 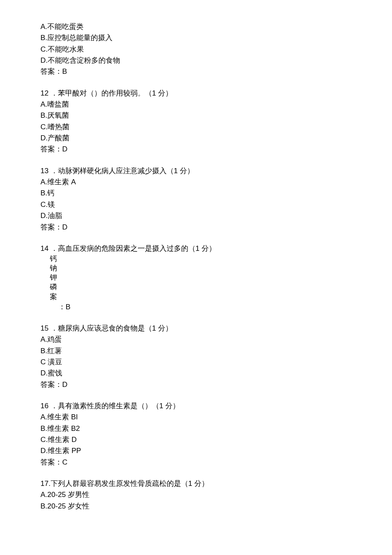 What do you see at coordinates (202, 287) in the screenshot?
I see `vline: 磷` at bounding box center [202, 287].